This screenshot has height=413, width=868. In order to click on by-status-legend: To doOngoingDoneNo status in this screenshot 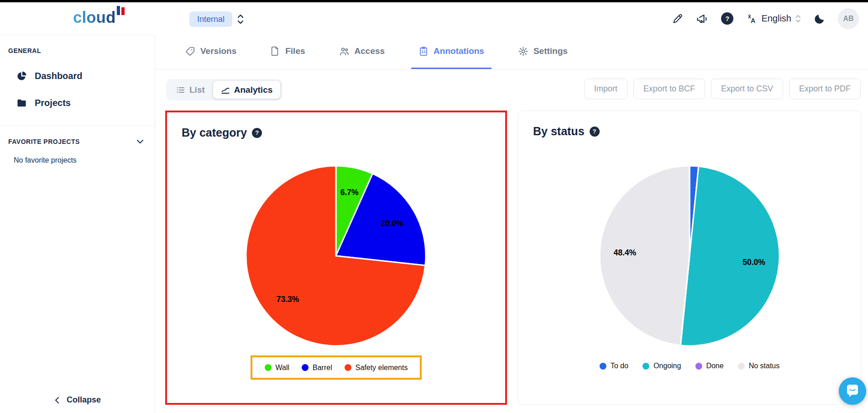, I will do `click(690, 366)`.